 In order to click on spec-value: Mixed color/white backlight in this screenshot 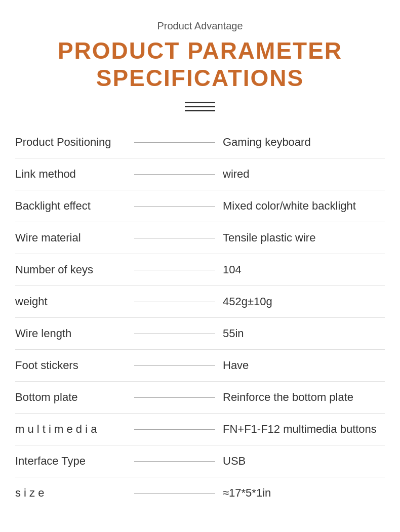, I will do `click(304, 206)`.